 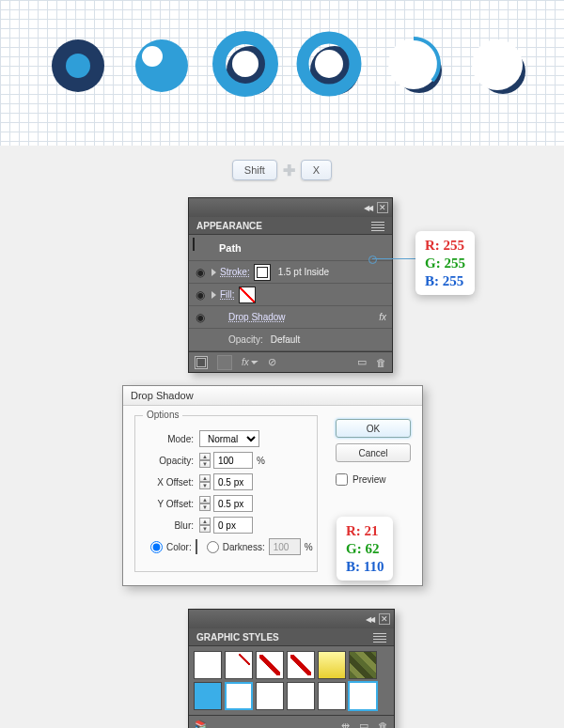 What do you see at coordinates (285, 547) in the screenshot?
I see `darkness-field` at bounding box center [285, 547].